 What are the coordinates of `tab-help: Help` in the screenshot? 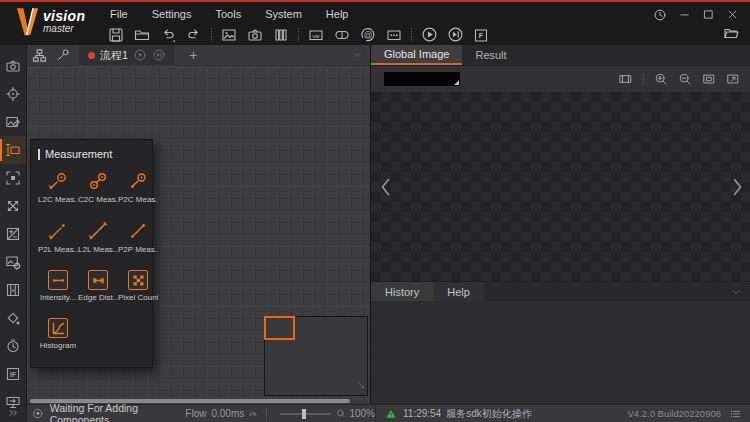 It's located at (458, 292).